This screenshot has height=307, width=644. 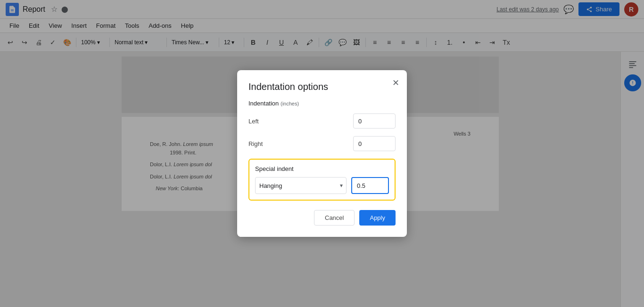 What do you see at coordinates (322, 104) in the screenshot?
I see `indentation-section-title: Indentation (inches)` at bounding box center [322, 104].